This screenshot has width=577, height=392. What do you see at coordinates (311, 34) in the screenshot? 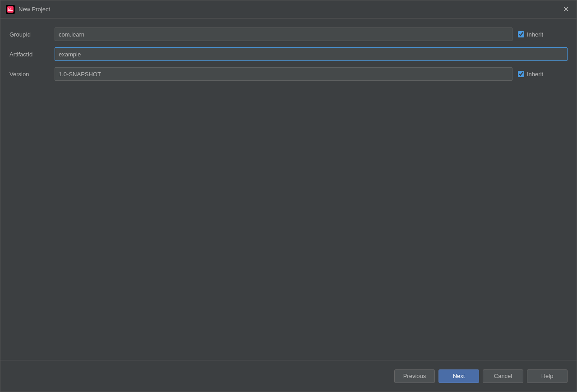
I see `groupid-input-container: Inherit` at bounding box center [311, 34].